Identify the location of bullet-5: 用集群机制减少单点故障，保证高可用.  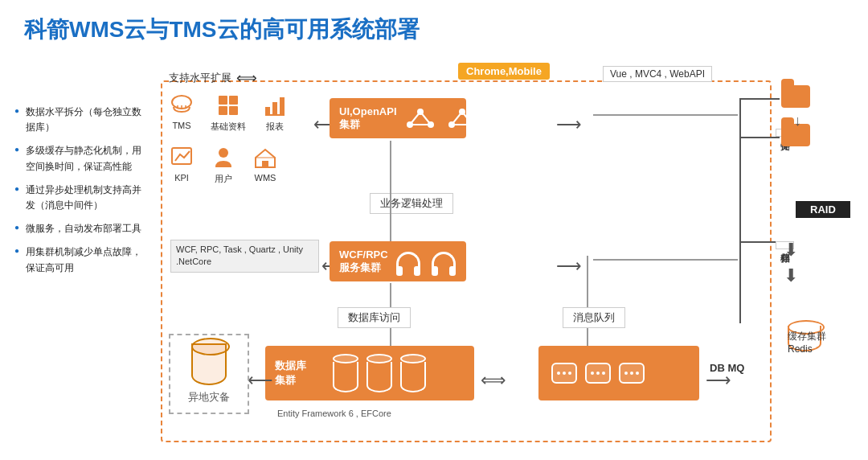
(79, 260).